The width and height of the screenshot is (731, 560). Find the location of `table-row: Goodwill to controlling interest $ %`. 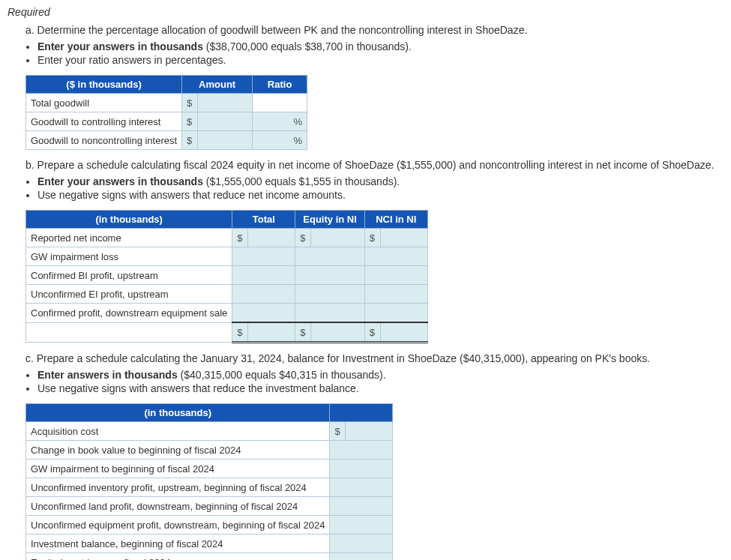

table-row: Goodwill to controlling interest $ % is located at coordinates (166, 121).